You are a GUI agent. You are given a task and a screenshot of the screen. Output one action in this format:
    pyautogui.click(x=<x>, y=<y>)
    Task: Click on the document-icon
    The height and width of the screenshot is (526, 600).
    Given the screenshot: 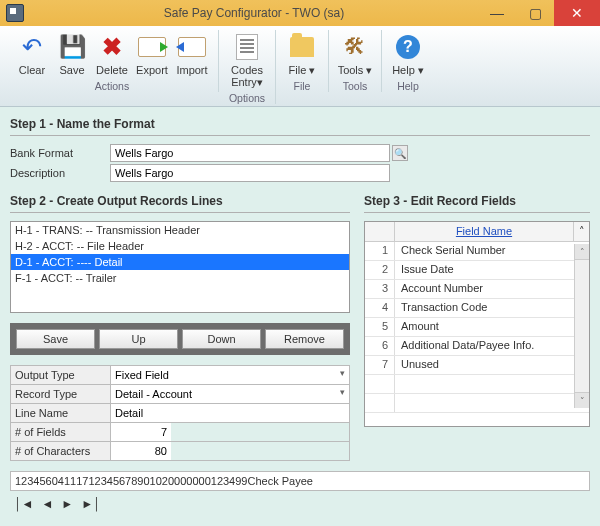 What is the action you would take?
    pyautogui.click(x=247, y=47)
    